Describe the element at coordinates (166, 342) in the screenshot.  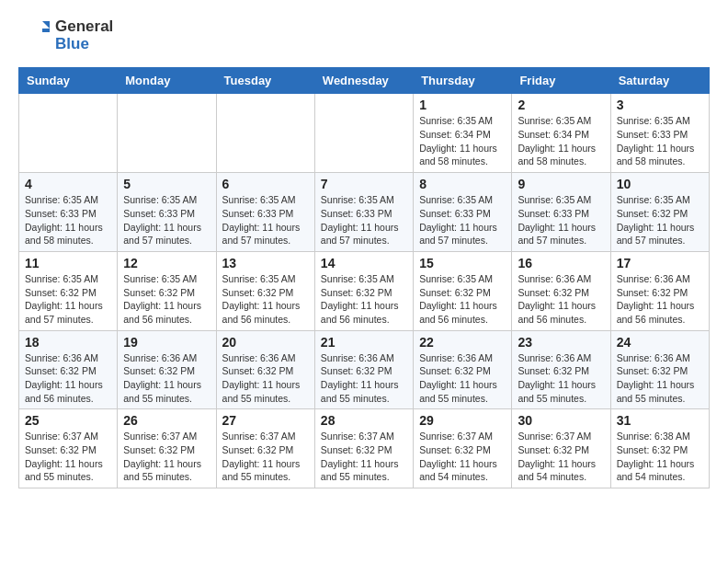
I see `day-number: 19` at that location.